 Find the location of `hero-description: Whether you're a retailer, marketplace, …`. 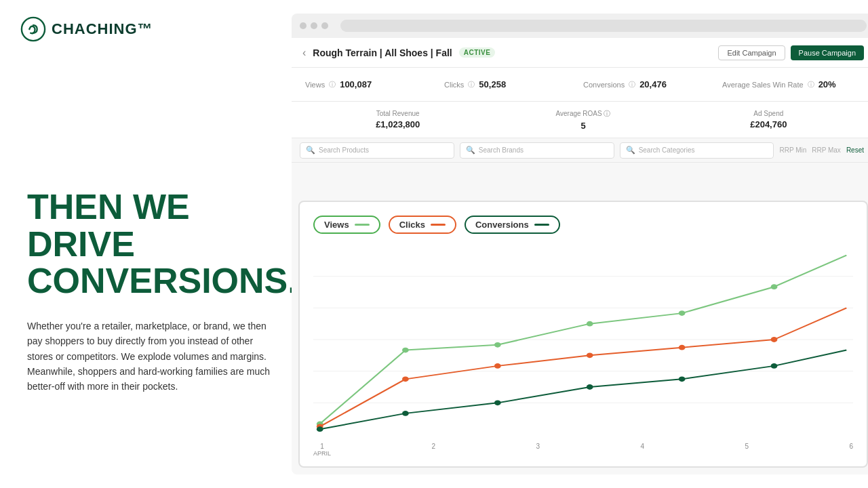

hero-description: Whether you're a retailer, marketplace, … is located at coordinates (149, 357).